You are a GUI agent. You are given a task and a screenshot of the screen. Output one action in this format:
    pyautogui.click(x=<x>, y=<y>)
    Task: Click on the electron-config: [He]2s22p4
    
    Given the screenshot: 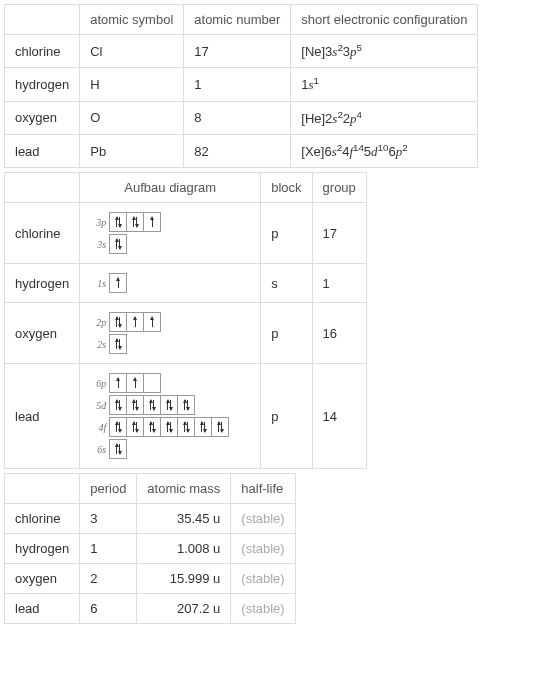 What is the action you would take?
    pyautogui.click(x=384, y=118)
    